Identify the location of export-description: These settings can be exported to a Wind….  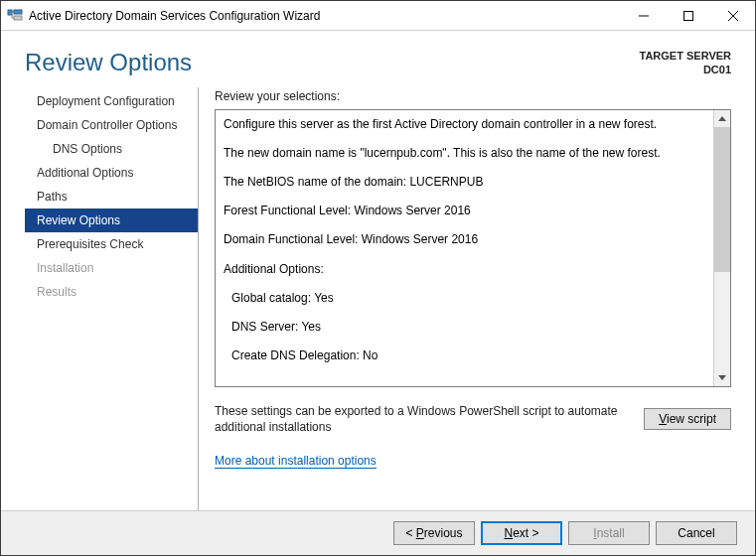
(423, 420).